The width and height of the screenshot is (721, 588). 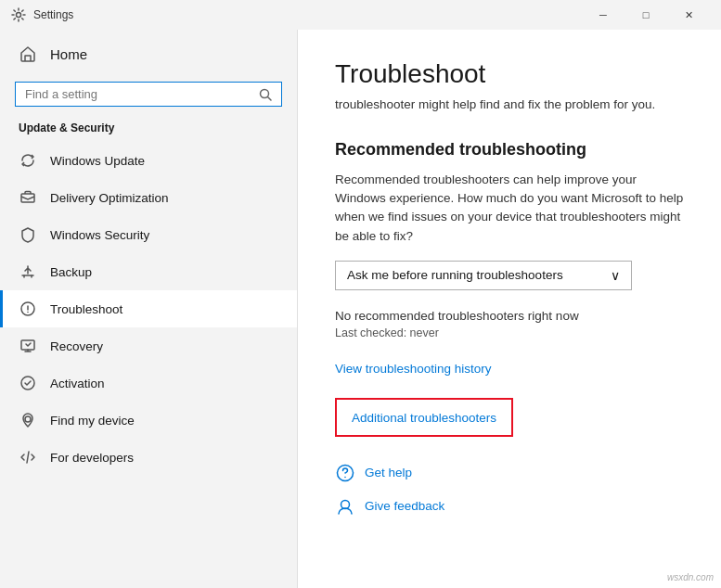 What do you see at coordinates (455, 275) in the screenshot?
I see `dropdown-label: Ask me before running troubleshooters` at bounding box center [455, 275].